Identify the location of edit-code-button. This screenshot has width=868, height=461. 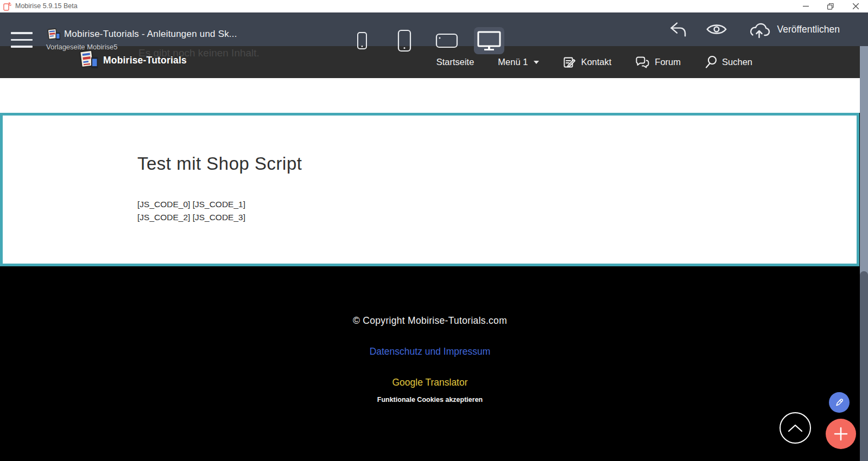
(839, 402).